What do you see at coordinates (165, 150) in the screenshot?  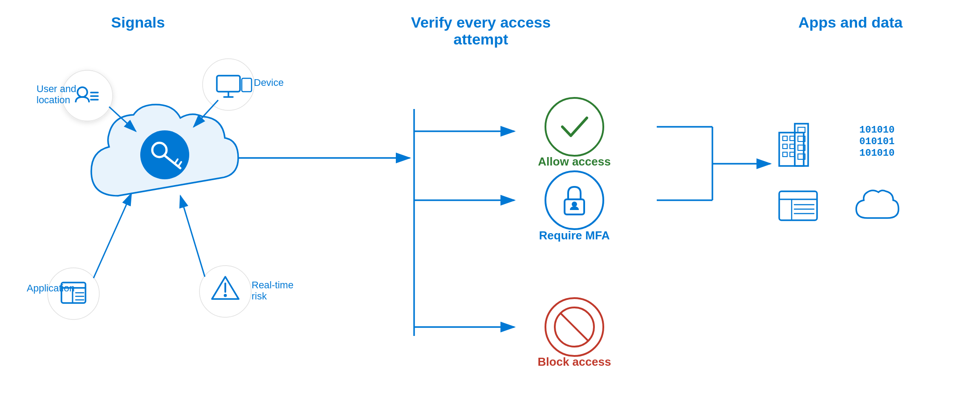 I see `cloud-group` at bounding box center [165, 150].